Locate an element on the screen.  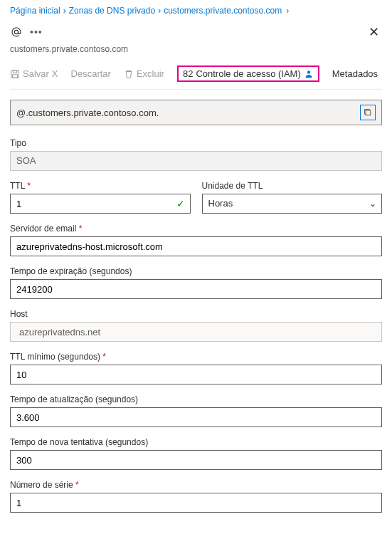
retry-label: Tempo de nova tentativa (segundos) is located at coordinates (196, 442).